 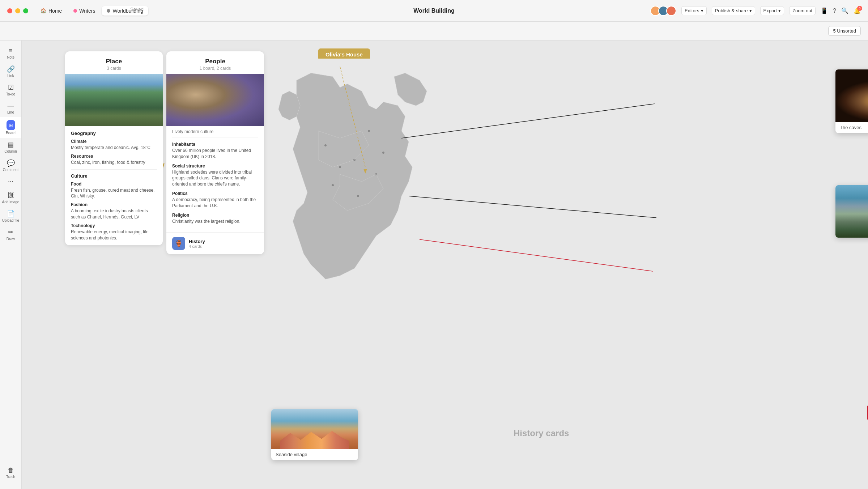 I want to click on top-right-controls: Editors ▾ Publish & share ▾ Export ▾ Zoo…, so click(x=757, y=11).